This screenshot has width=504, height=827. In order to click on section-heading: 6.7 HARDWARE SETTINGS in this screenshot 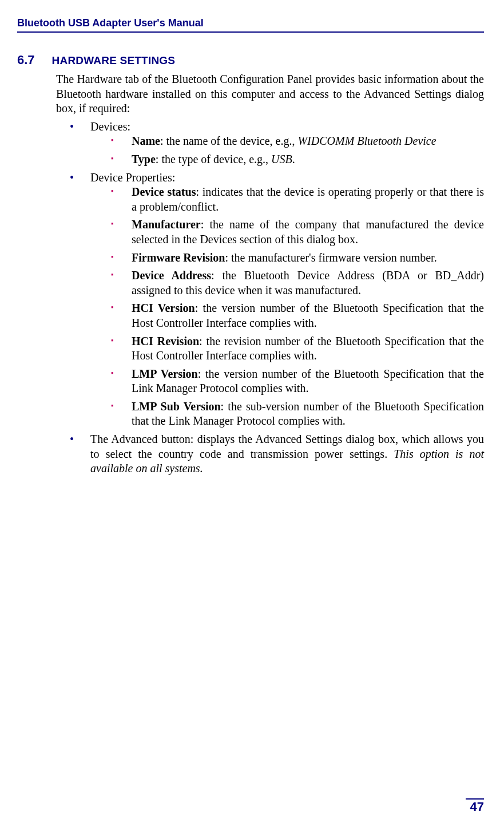, I will do `click(251, 60)`.